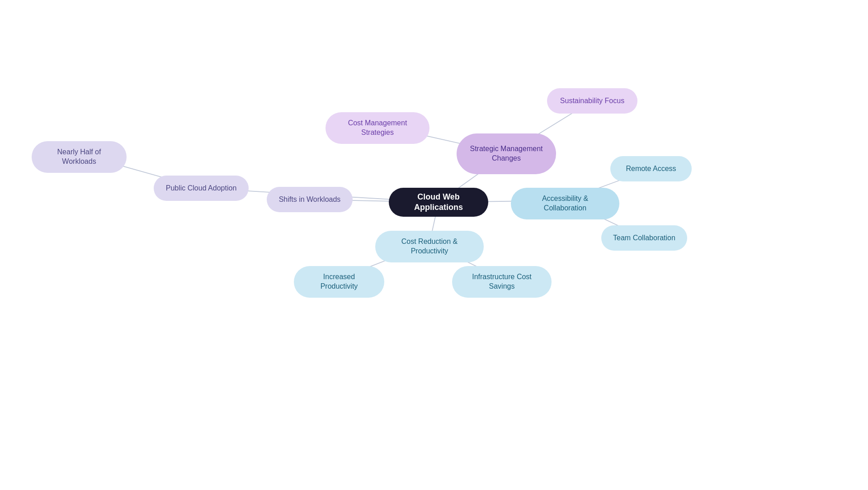 This screenshot has height=490, width=868. I want to click on node-nearly-half: Nearly Half of Workloads, so click(79, 157).